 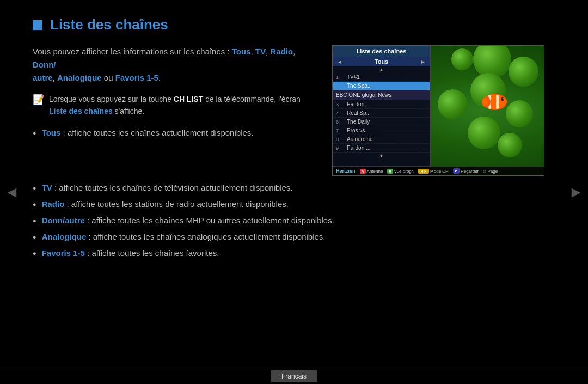 What do you see at coordinates (424, 171) in the screenshot?
I see `key-yellow: ◄►` at bounding box center [424, 171].